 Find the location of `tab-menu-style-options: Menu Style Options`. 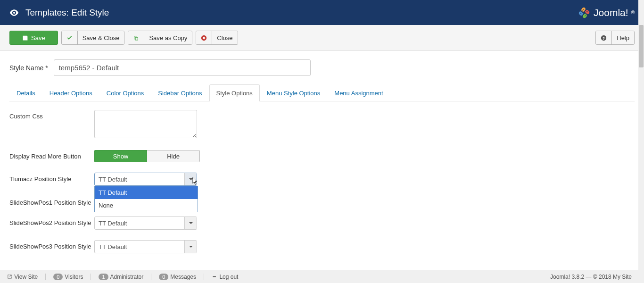

tab-menu-style-options: Menu Style Options is located at coordinates (293, 93).